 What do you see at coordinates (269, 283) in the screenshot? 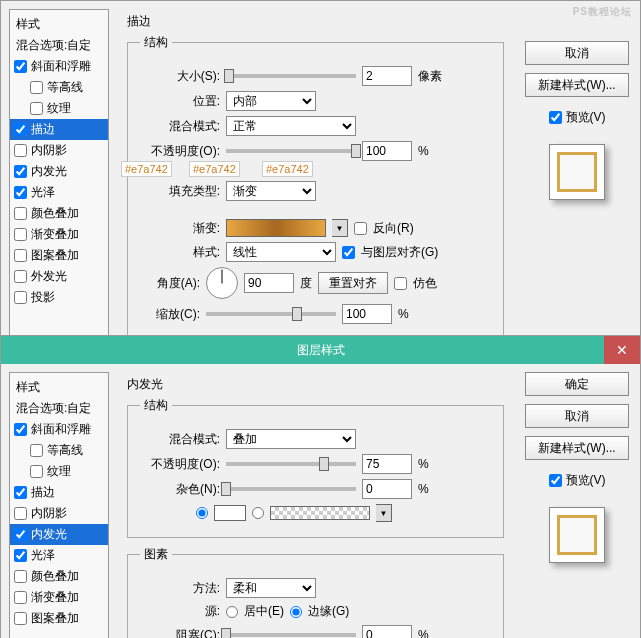
I see `angle-input` at bounding box center [269, 283].